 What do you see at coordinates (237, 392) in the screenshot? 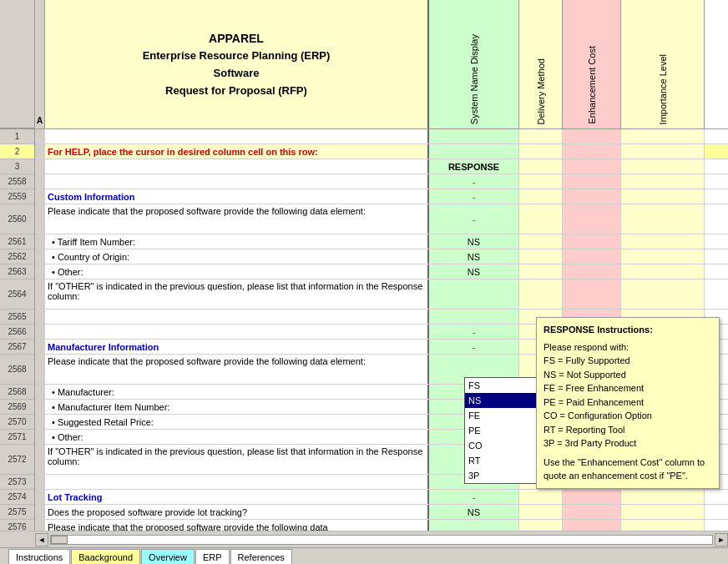
I see `cell-2568-b: • Manufacturer:` at bounding box center [237, 392].